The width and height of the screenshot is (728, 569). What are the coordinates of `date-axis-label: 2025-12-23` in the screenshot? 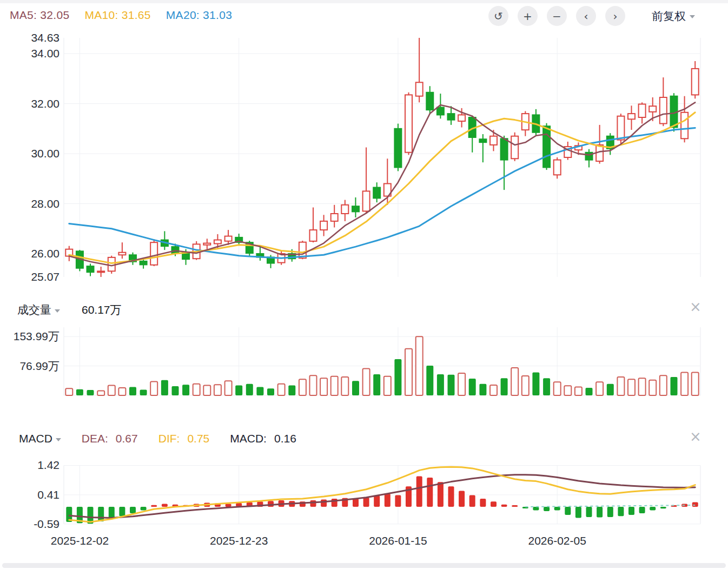 It's located at (239, 541).